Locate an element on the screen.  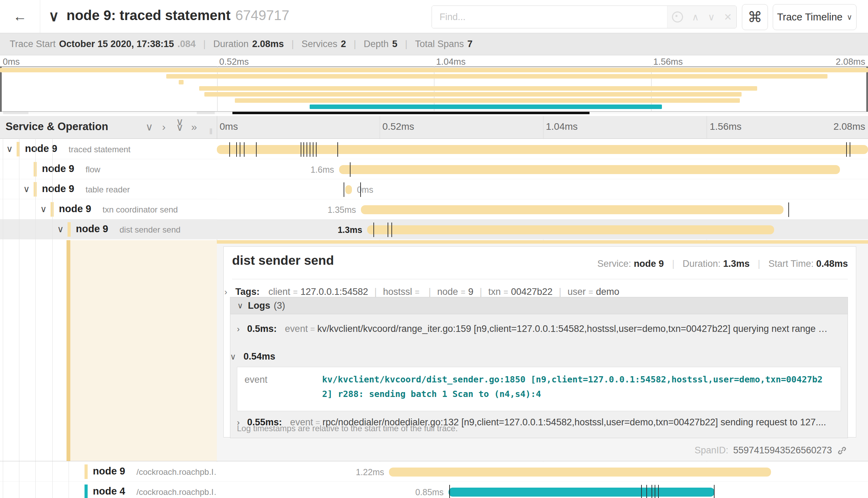
view-selector-label: Trace Timeline is located at coordinates (810, 17).